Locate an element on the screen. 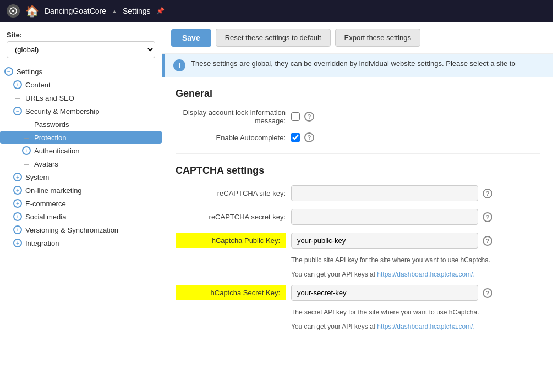 The image size is (553, 392). hcaptcha-secret-key-label: hCaptcha Secret Key: is located at coordinates (231, 292).